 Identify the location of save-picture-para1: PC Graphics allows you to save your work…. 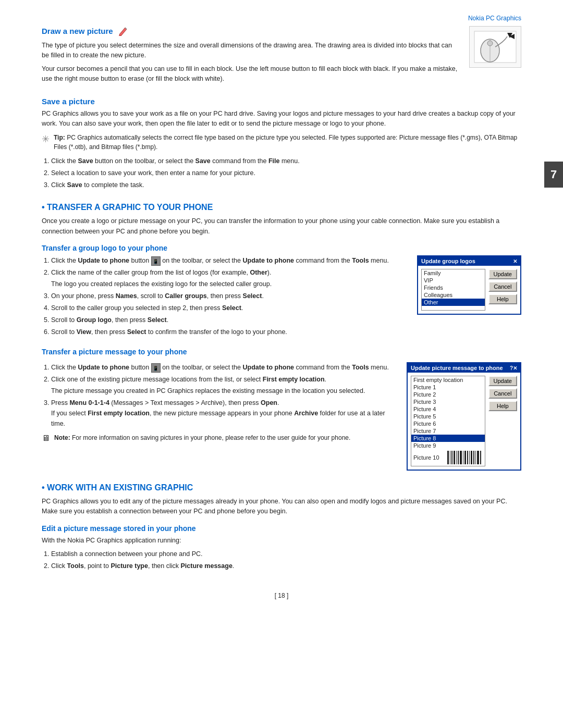
(282, 119).